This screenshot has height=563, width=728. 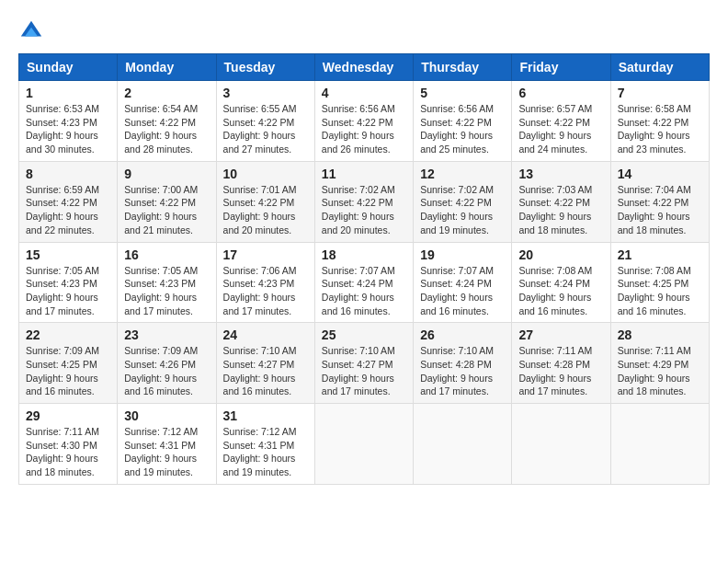 What do you see at coordinates (364, 121) in the screenshot?
I see `week-row-1: 1 Sunrise: 6:53 AM Sunset: 4:23 PM Dayli…` at bounding box center [364, 121].